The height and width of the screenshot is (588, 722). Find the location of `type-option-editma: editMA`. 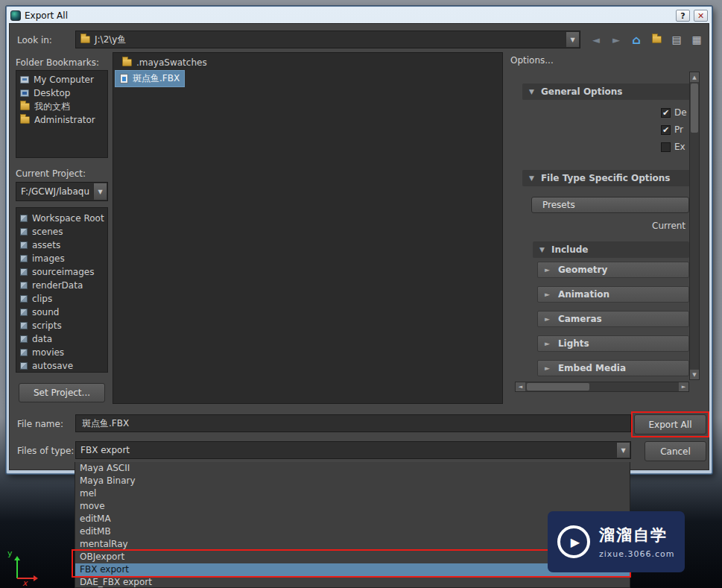

type-option-editma: editMA is located at coordinates (352, 519).